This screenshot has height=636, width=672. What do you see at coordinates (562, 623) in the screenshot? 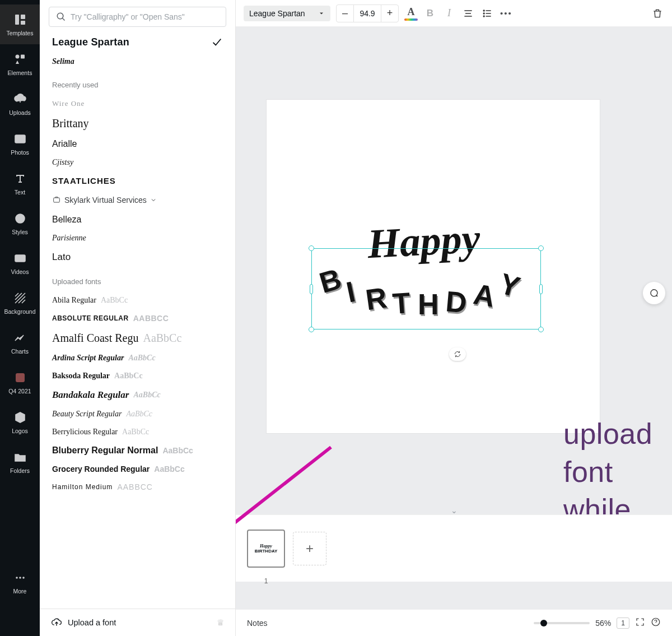
I see `zoom-slider` at bounding box center [562, 623].